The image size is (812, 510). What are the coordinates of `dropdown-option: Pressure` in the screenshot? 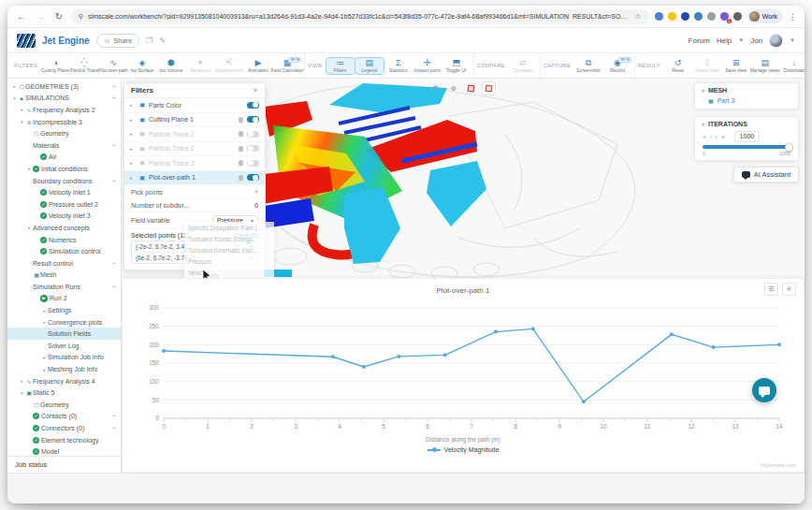 It's located at (229, 261).